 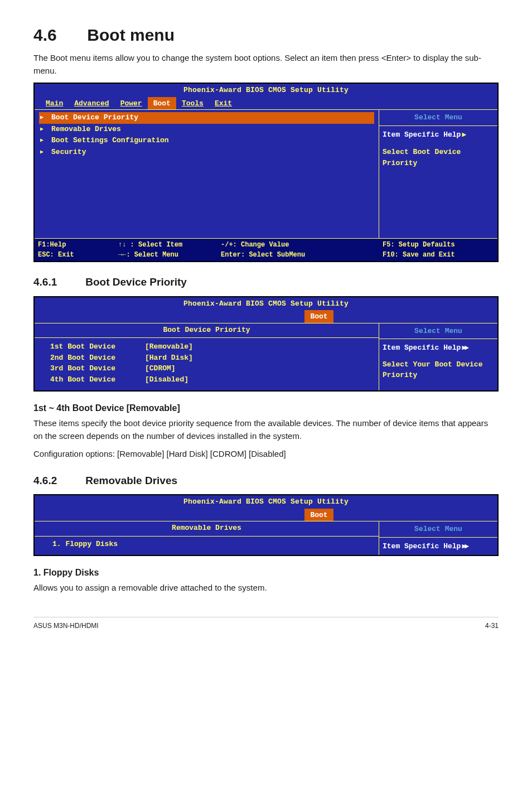 What do you see at coordinates (438, 157) in the screenshot?
I see `help-pane-hint: Select Boot Device Priority` at bounding box center [438, 157].